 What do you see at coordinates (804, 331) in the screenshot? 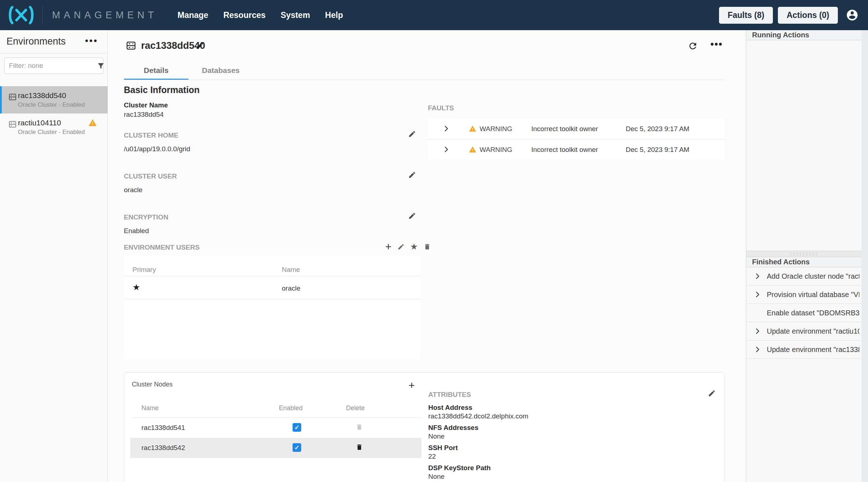
I see `finished-action-item: Update environment "ractiu104110".` at bounding box center [804, 331].